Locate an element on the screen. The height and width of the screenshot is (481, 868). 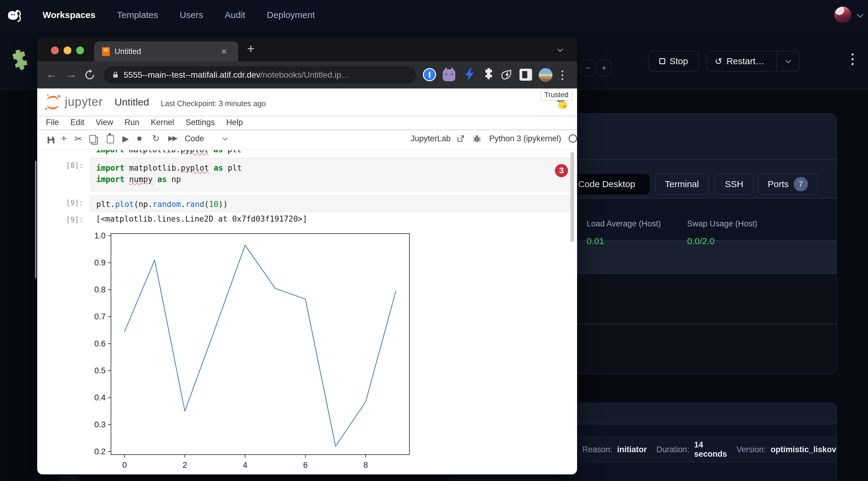
user-avatar is located at coordinates (843, 15).